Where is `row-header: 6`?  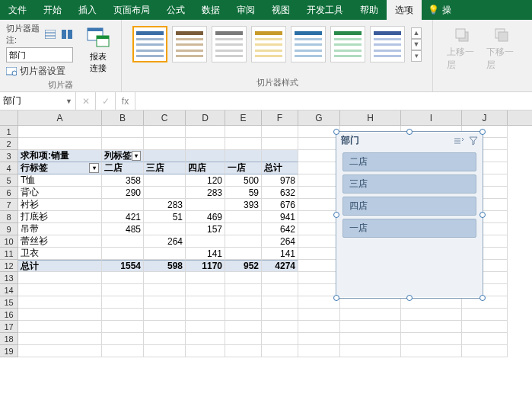 row-header: 6 is located at coordinates (9, 193).